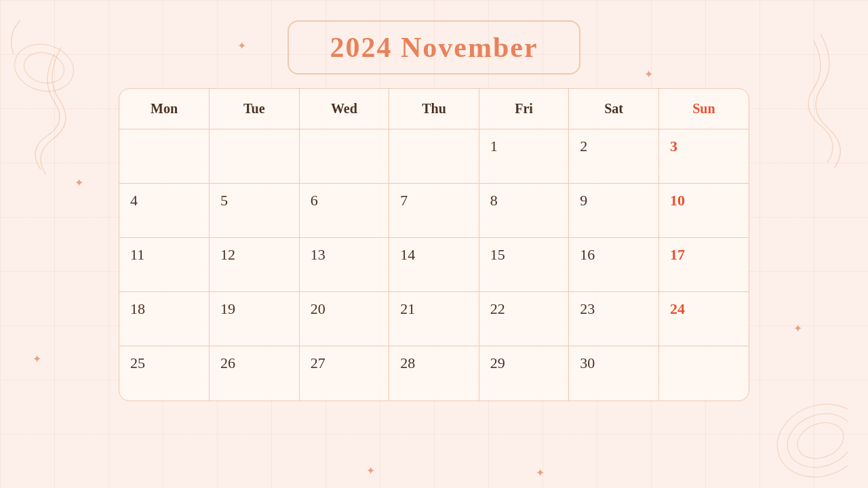  Describe the element at coordinates (164, 265) in the screenshot. I see `day-cell-3-1: 11` at that location.